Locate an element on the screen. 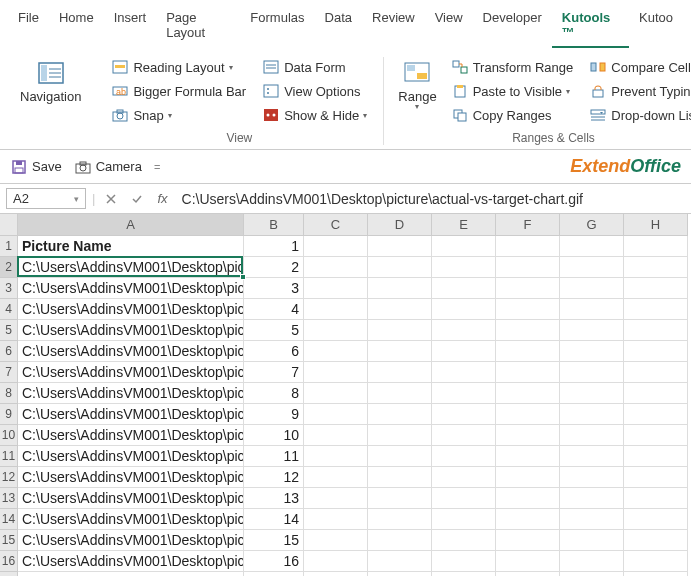  row-header: 6 is located at coordinates (9, 352).